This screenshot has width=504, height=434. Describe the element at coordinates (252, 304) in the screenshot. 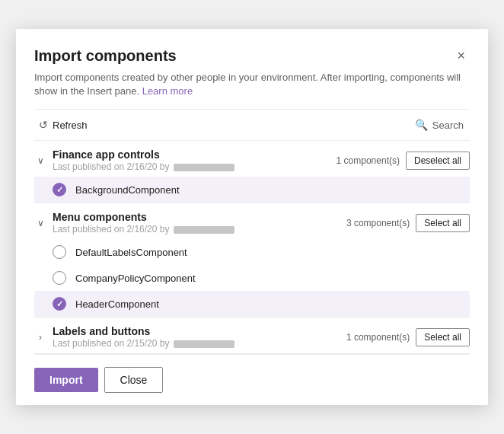

I see `component-item-HeaderComponent: HeaderComponent` at that location.